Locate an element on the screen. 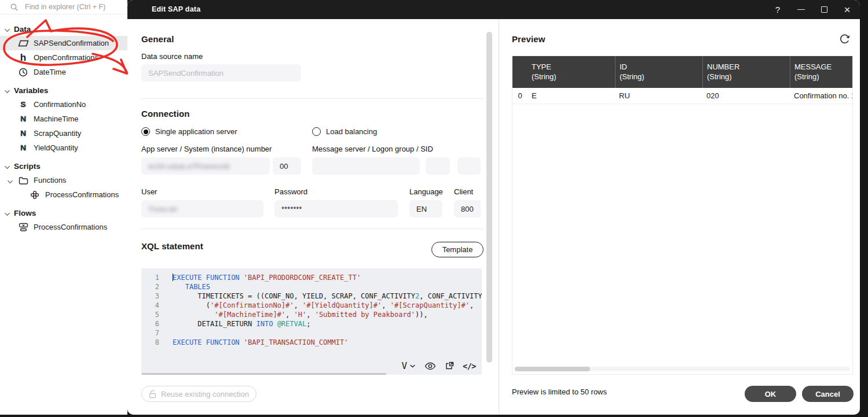 The height and width of the screenshot is (417, 868). line-number: 6 is located at coordinates (155, 324).